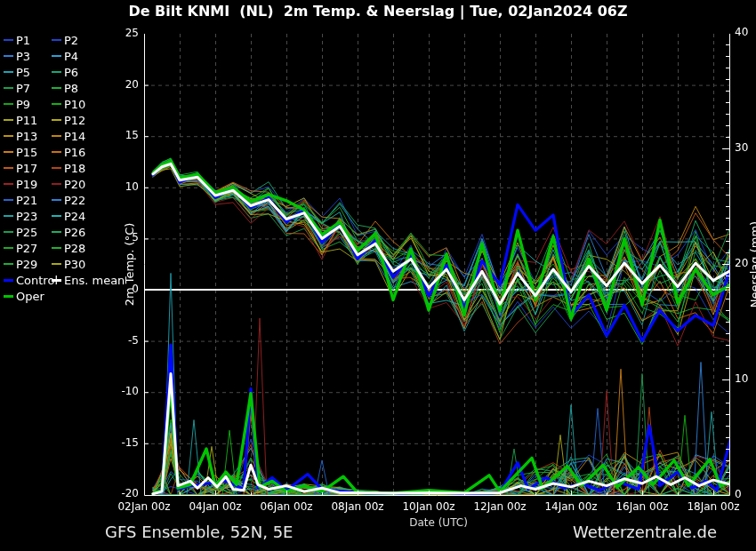 Image resolution: width=756 pixels, height=551 pixels. Describe the element at coordinates (123, 289) in the screenshot. I see `y-left-tick-label: 0` at that location.